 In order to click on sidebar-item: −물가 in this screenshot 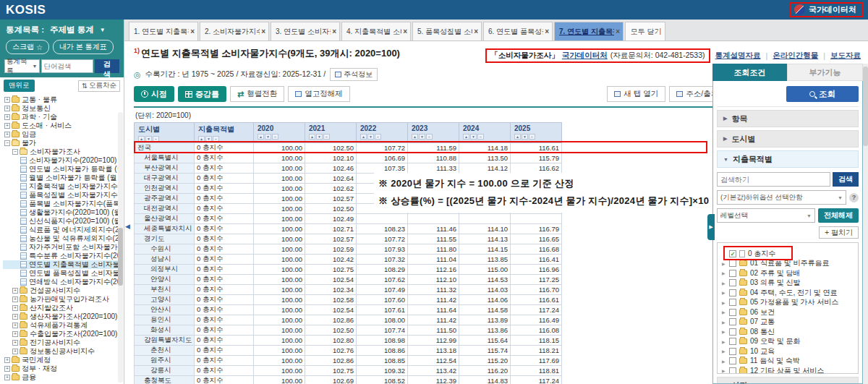, I will do `click(62, 143)`.